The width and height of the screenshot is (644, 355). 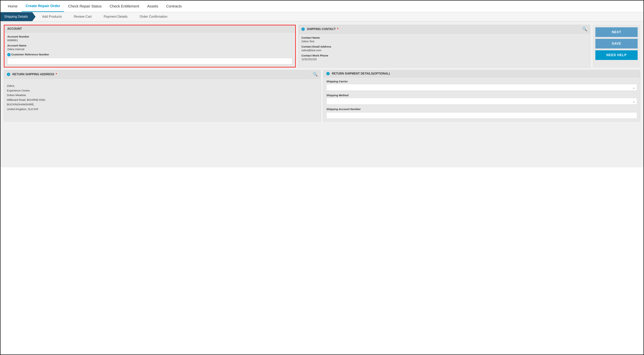 I want to click on nav-home: Home, so click(x=12, y=7).